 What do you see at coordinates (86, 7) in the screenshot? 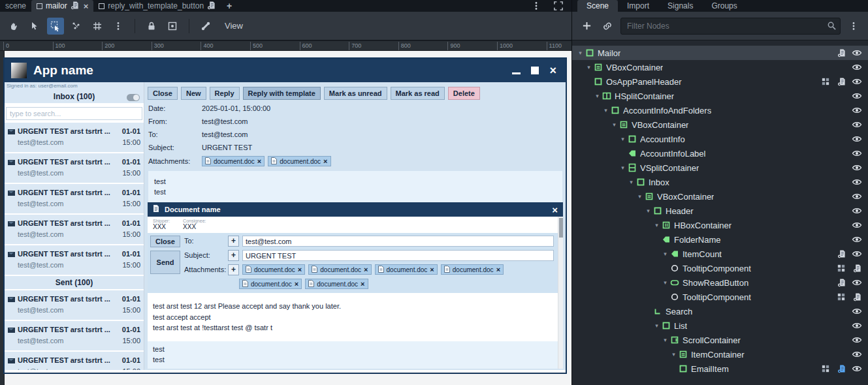
I see `close-tab-icon: ×` at bounding box center [86, 7].